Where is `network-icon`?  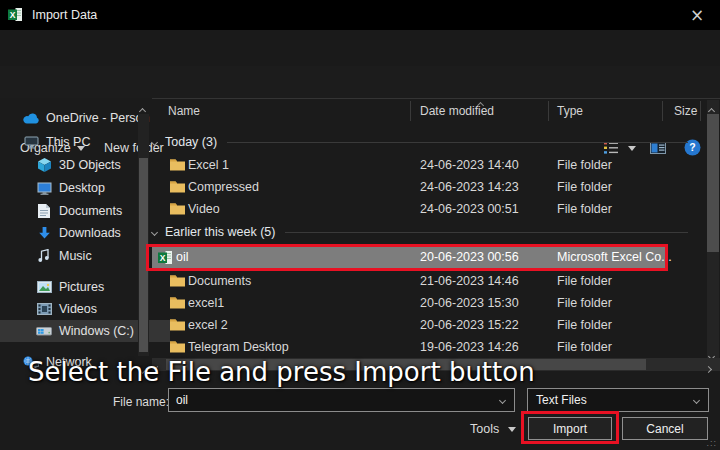 network-icon is located at coordinates (31, 362).